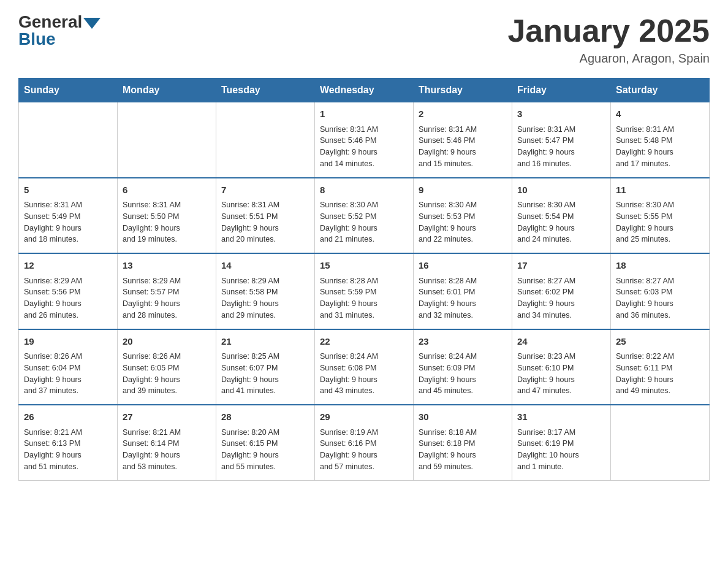 The height and width of the screenshot is (563, 728). What do you see at coordinates (266, 367) in the screenshot?
I see `calendar-day-cell: 21Sunrise: 8:25 AM Sunset: 6:07 PM Dayli…` at bounding box center [266, 367].